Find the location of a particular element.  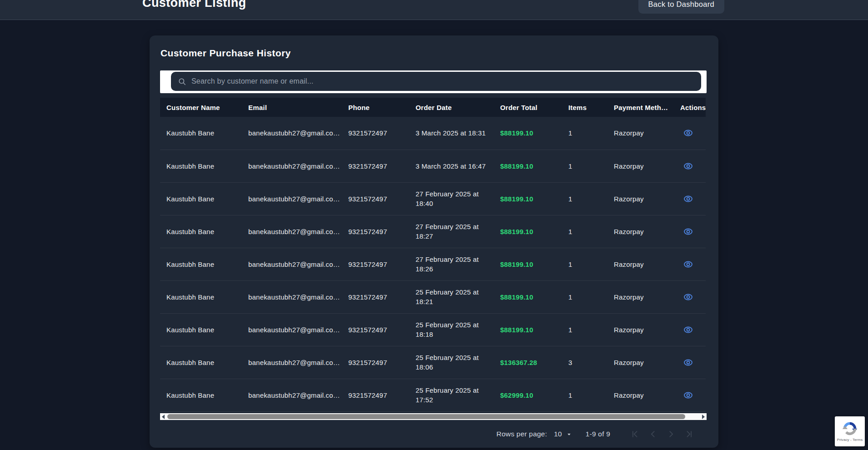

column-header-actions: Actions is located at coordinates (690, 107).